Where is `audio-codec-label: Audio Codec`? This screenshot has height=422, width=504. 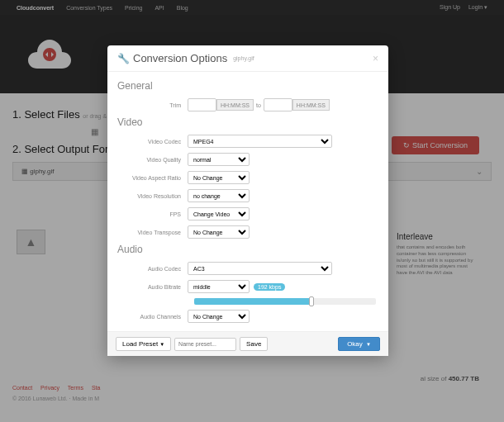 audio-codec-label: Audio Codec is located at coordinates (152, 269).